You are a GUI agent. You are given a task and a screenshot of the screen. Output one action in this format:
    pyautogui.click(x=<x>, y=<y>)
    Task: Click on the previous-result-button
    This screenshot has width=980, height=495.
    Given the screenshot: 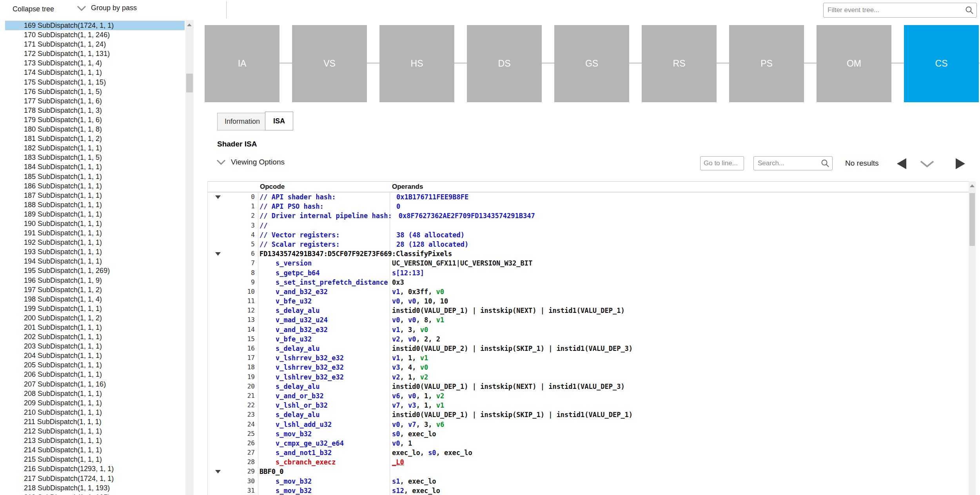 What is the action you would take?
    pyautogui.click(x=902, y=164)
    